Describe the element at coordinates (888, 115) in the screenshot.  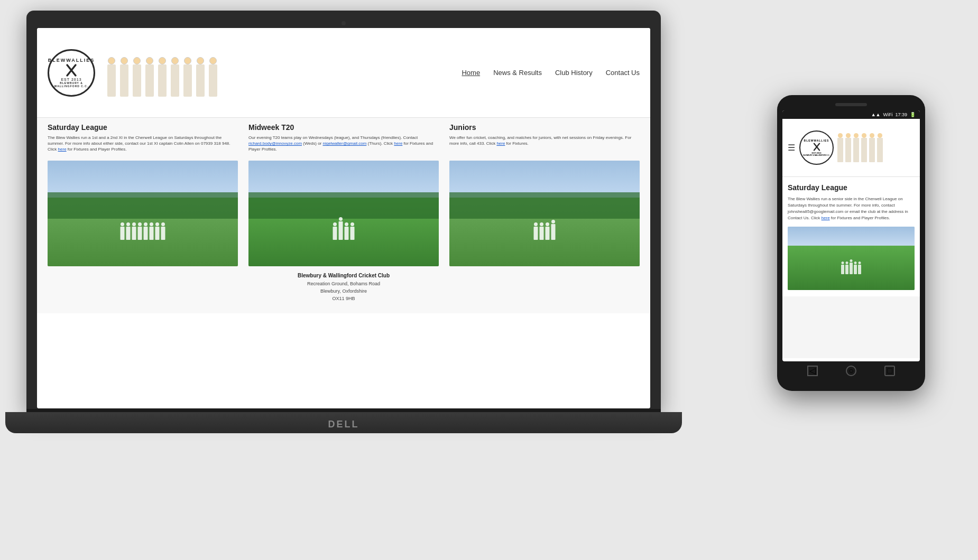
I see `wifi-icon: WiFi` at that location.